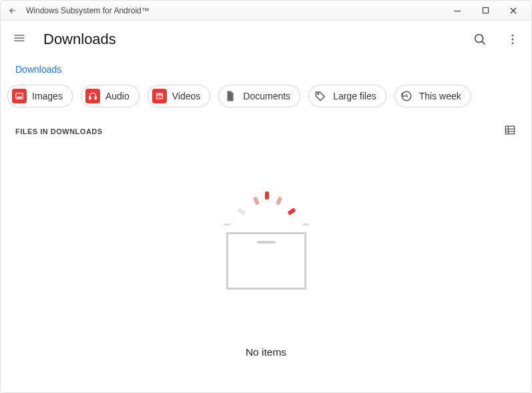 This screenshot has height=393, width=532. What do you see at coordinates (355, 96) in the screenshot?
I see `chip-label: Large files` at bounding box center [355, 96].